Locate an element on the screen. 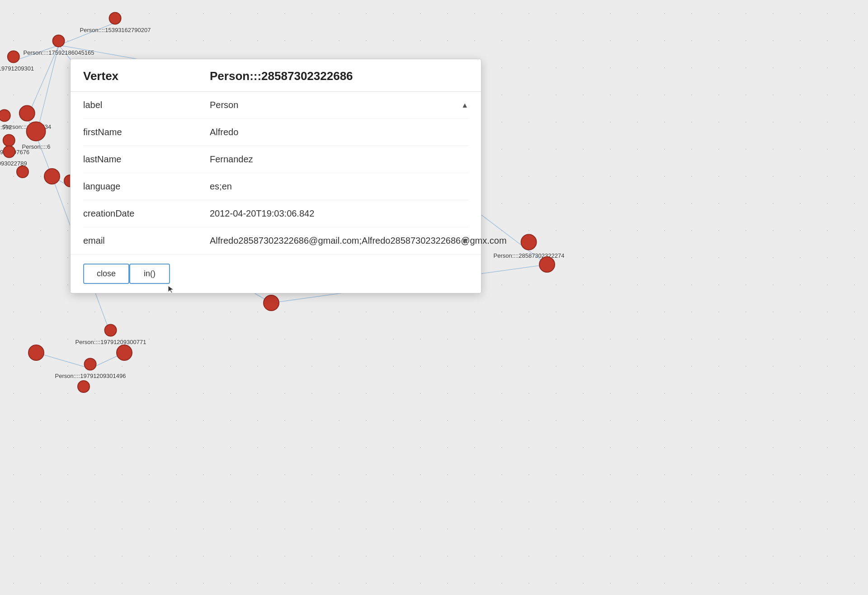  graph-node: Person::::15393162790207 is located at coordinates (116, 23).